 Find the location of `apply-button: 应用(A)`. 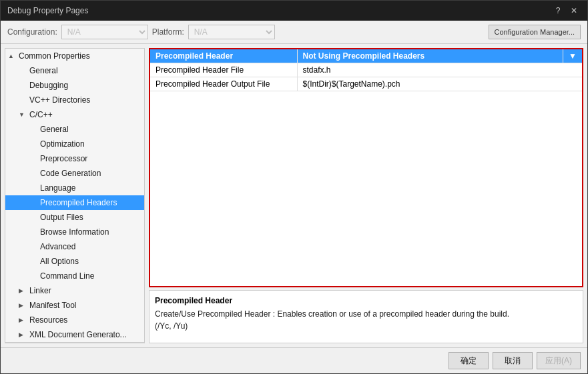

apply-button: 应用(A) is located at coordinates (559, 361).